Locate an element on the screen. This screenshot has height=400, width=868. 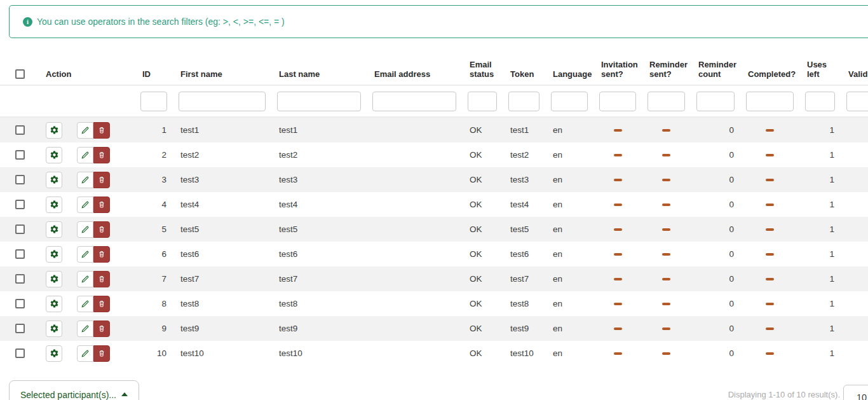
filter-input-last_name is located at coordinates (319, 102).